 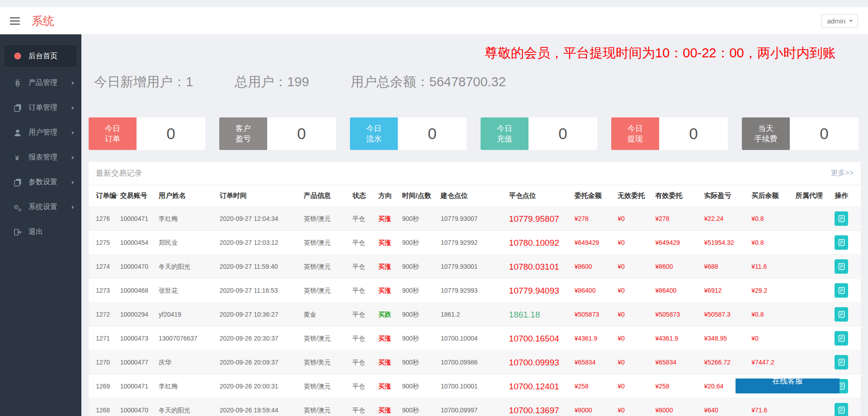 I want to click on cell-profit: ¥50587.3, so click(x=725, y=314).